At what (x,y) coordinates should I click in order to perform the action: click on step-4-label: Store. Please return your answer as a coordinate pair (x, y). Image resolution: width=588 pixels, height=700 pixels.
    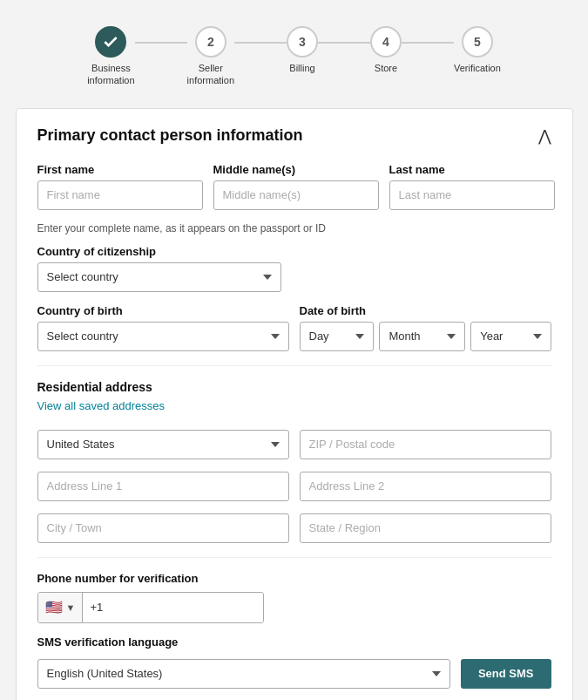
    Looking at the image, I should click on (386, 68).